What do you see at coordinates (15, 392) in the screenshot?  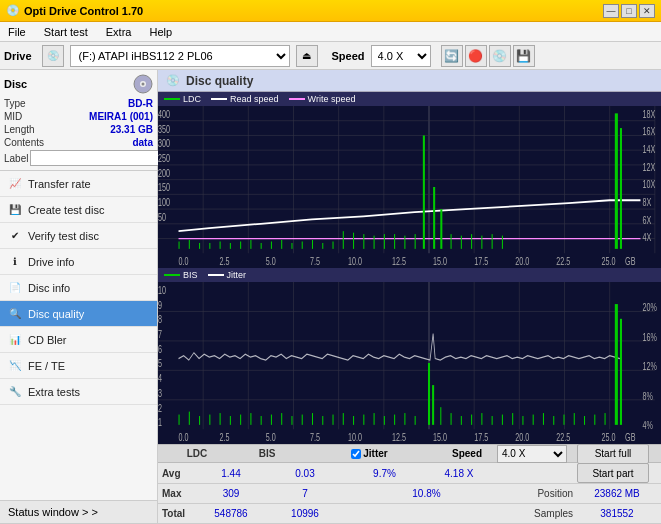 I see `extra-tests-icon: 🔧` at bounding box center [15, 392].